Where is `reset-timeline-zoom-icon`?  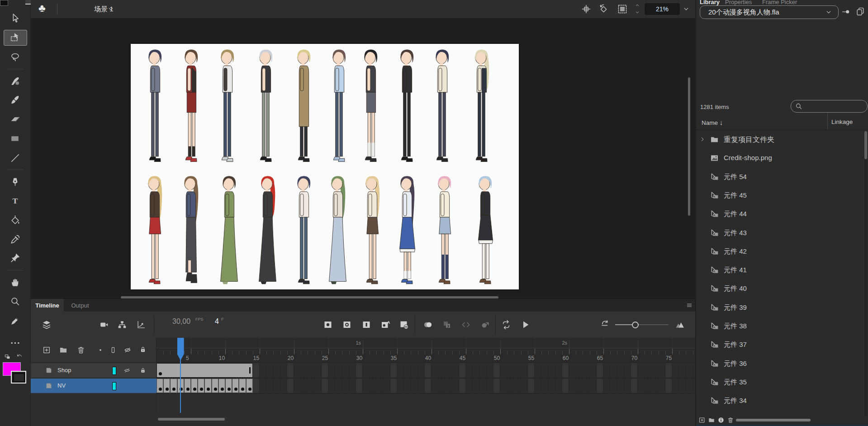
reset-timeline-zoom-icon is located at coordinates (605, 325).